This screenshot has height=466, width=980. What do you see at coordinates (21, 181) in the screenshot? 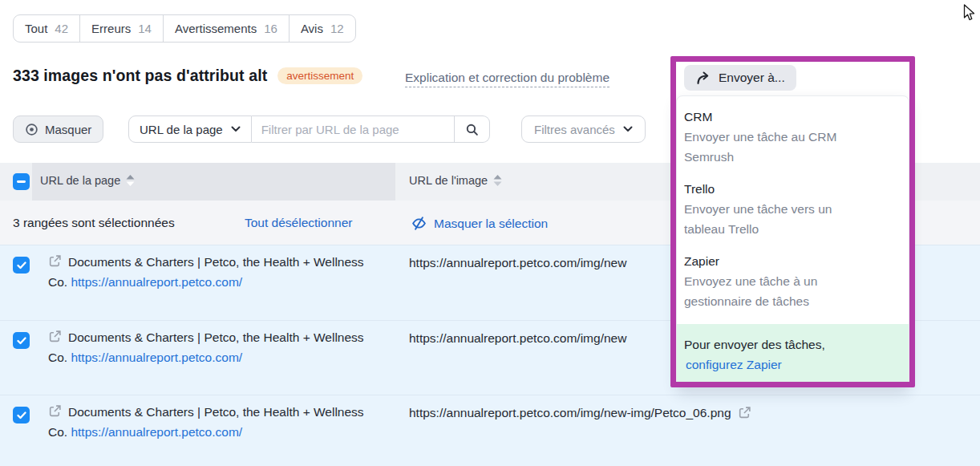
I see `select-all-checkbox` at bounding box center [21, 181].